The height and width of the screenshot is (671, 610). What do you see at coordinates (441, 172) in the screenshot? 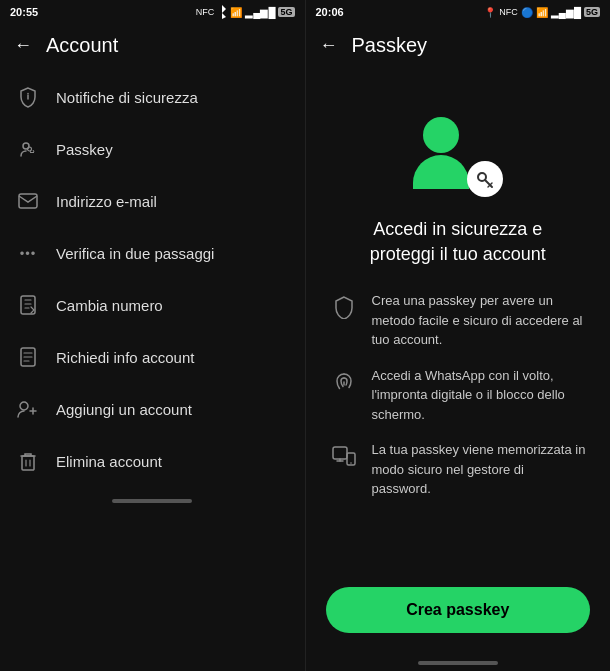
I see `person-body-icon` at bounding box center [441, 172].